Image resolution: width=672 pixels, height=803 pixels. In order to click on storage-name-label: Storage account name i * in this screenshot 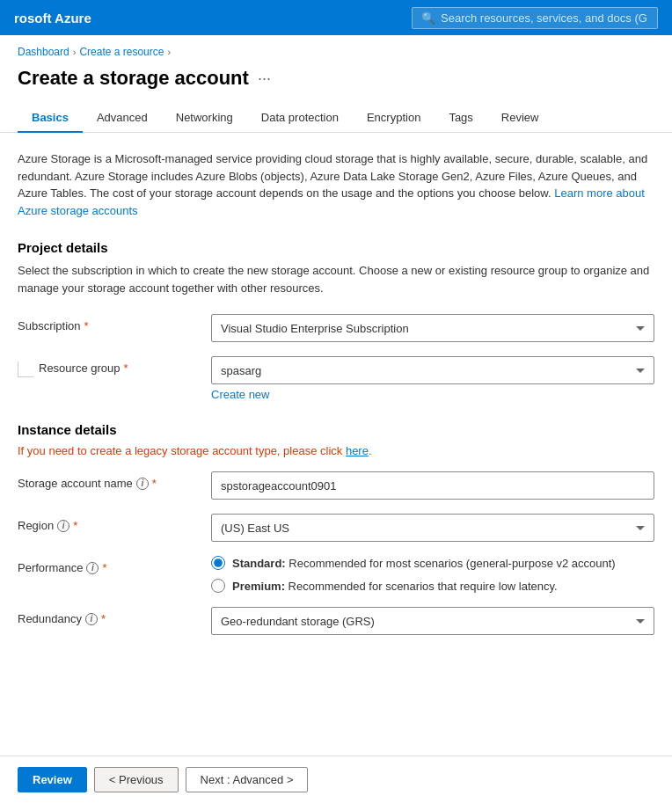, I will do `click(114, 480)`.